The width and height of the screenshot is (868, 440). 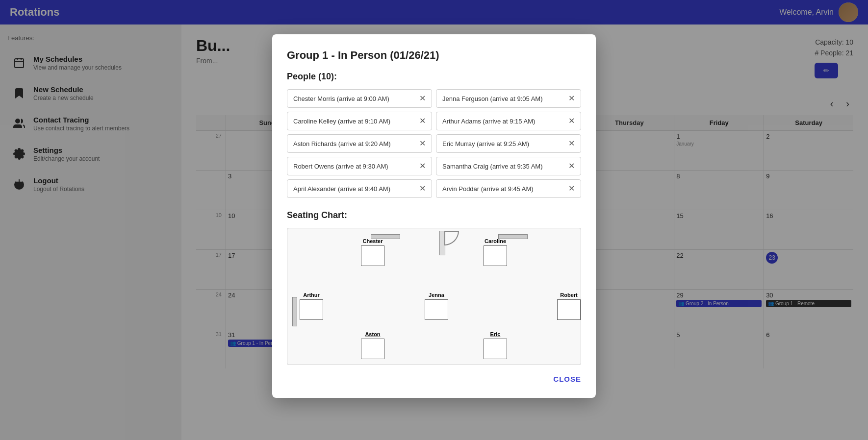 What do you see at coordinates (373, 252) in the screenshot?
I see `chester-desk-group: Chester` at bounding box center [373, 252].